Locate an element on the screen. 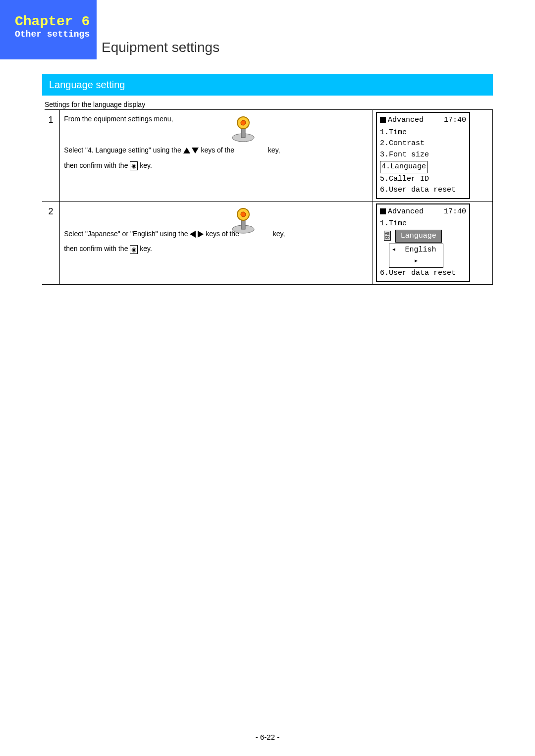  popup-label: Language is located at coordinates (419, 237).